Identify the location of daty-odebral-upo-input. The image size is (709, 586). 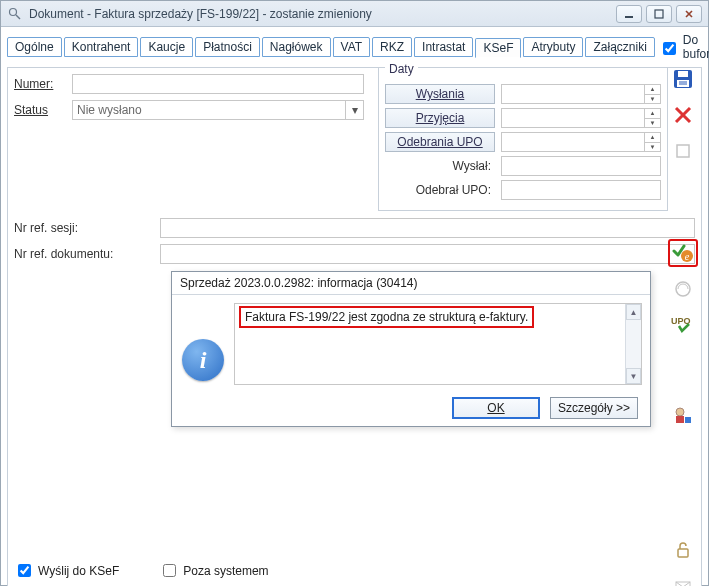
(581, 190).